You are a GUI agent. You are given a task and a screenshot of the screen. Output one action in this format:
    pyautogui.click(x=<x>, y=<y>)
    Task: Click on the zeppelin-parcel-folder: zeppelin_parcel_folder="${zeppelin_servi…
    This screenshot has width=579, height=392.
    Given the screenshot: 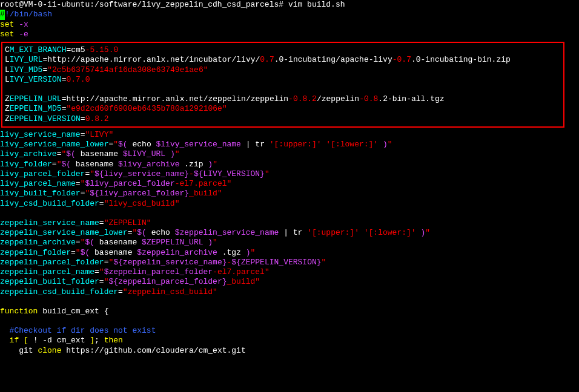 What is the action you would take?
    pyautogui.click(x=290, y=263)
    